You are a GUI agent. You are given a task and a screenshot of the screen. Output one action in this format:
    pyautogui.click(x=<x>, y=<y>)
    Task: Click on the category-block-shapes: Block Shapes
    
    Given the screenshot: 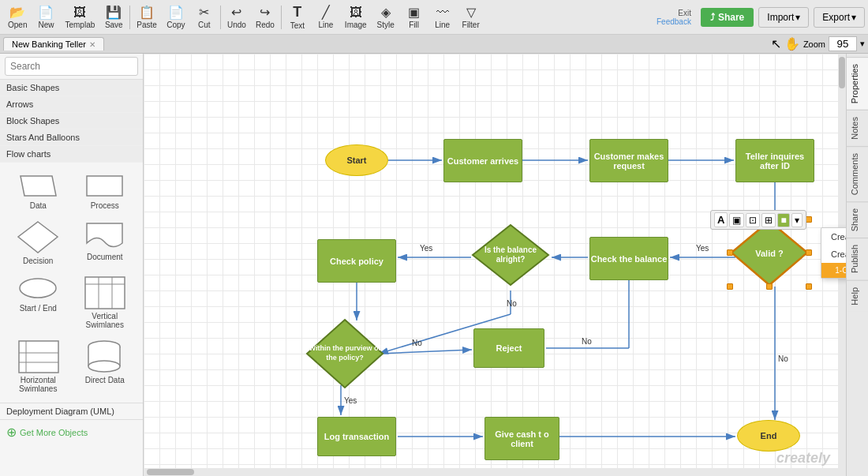 What is the action you would take?
    pyautogui.click(x=71, y=122)
    